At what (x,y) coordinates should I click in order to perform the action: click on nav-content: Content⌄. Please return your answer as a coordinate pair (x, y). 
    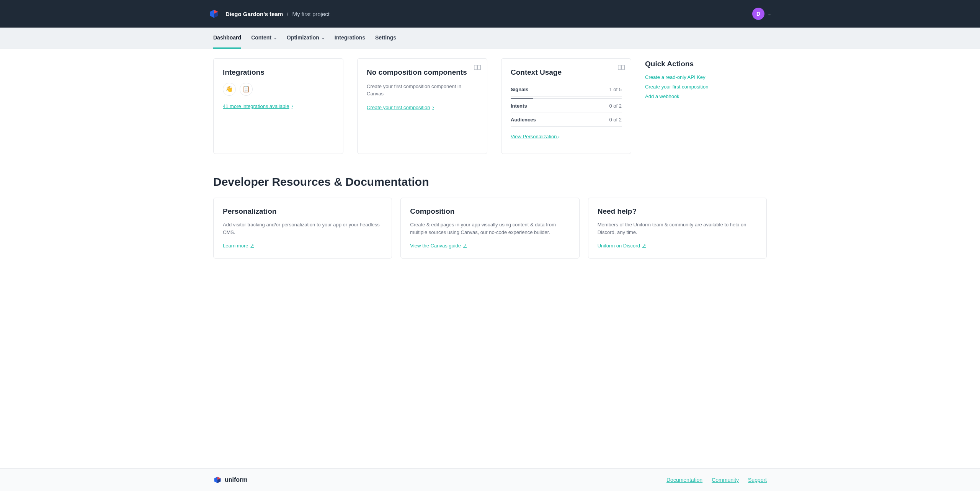
    Looking at the image, I should click on (264, 38).